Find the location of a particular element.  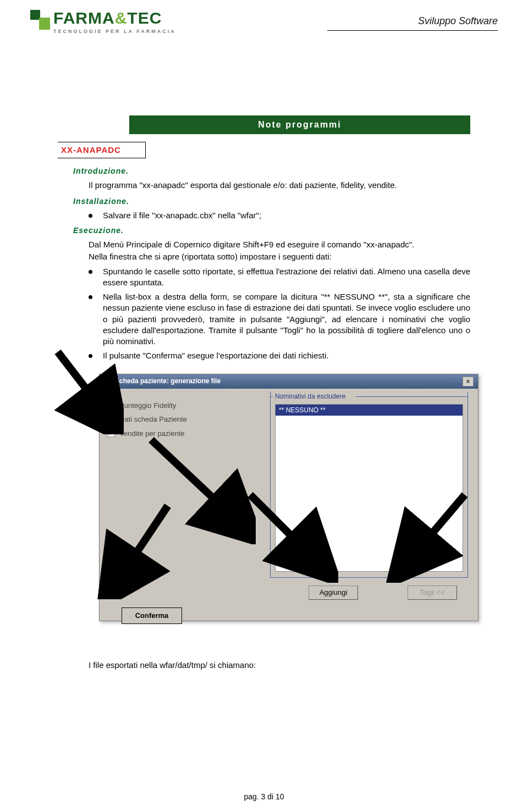

brand-left: FARMA is located at coordinates (84, 18).